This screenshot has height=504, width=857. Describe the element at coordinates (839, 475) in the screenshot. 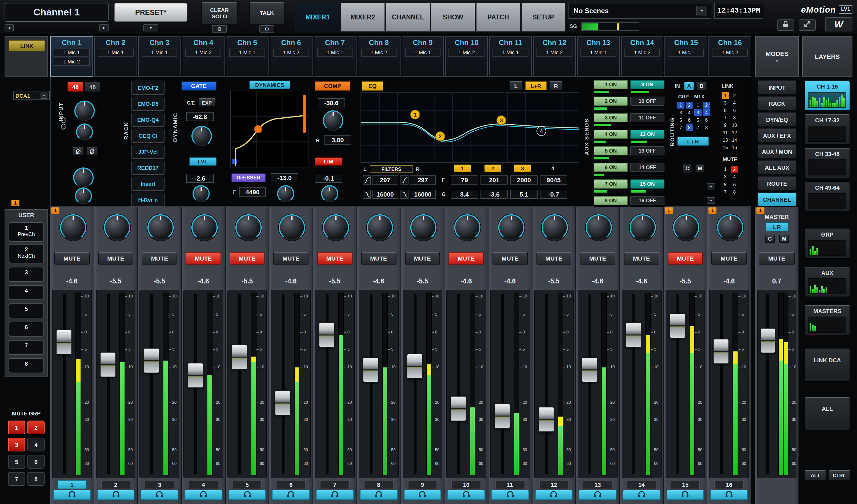

I see `ctrl-button: CTRL` at that location.